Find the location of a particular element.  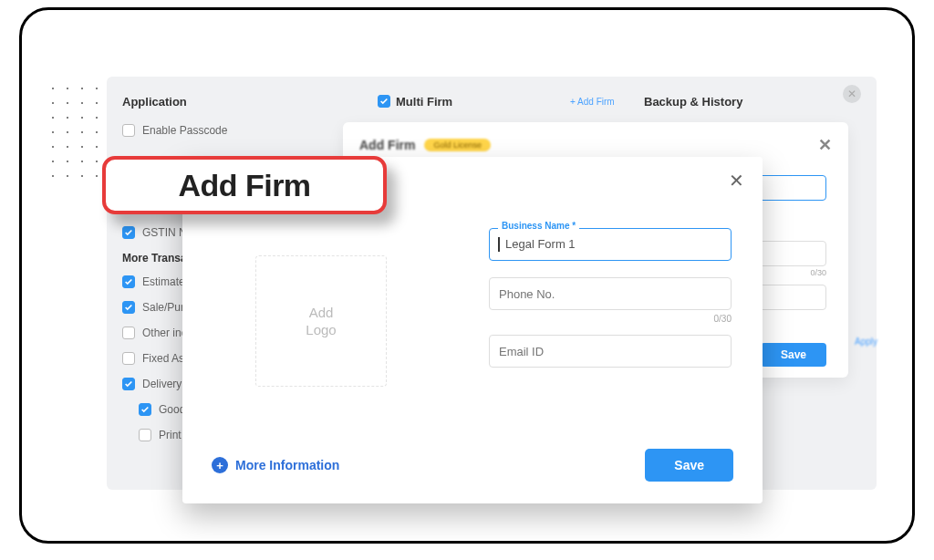

save-button: Save is located at coordinates (690, 465).